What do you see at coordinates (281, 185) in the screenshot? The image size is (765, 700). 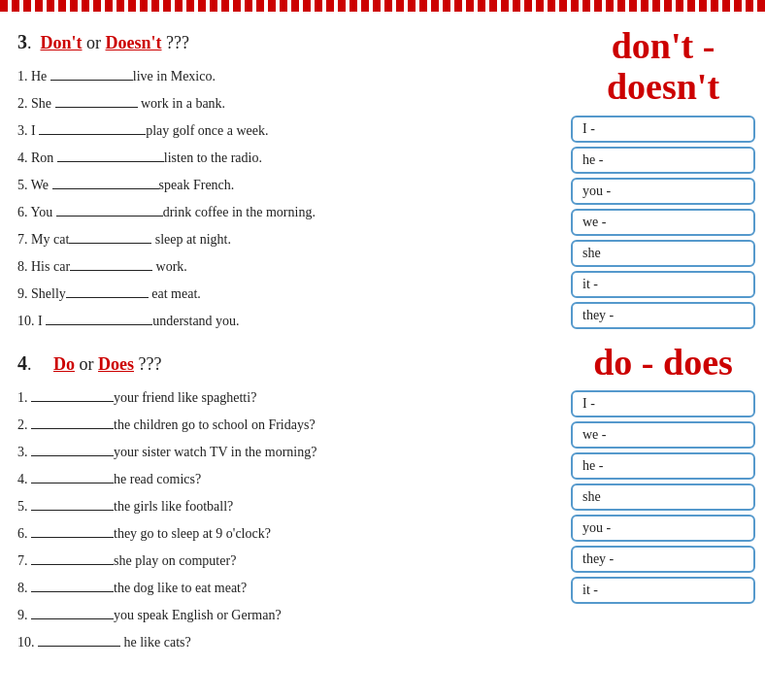 I see `q3-5: 5. We speak French.` at bounding box center [281, 185].